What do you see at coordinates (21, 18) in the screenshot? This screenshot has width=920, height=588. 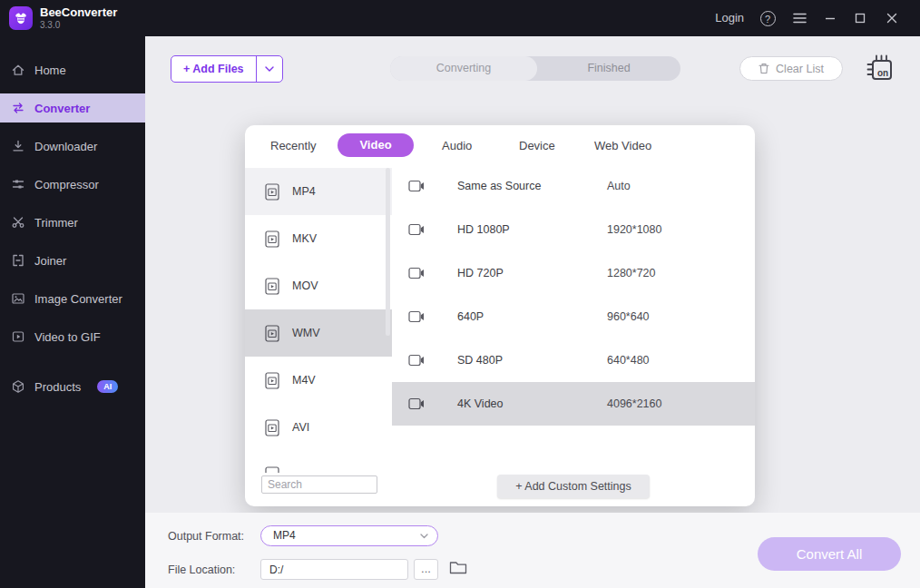 I see `bee-icon` at bounding box center [21, 18].